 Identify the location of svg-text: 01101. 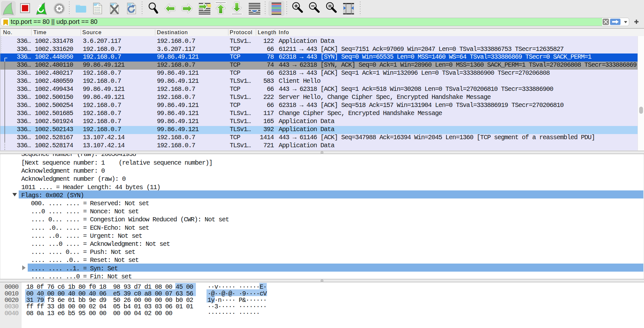
(97, 10).